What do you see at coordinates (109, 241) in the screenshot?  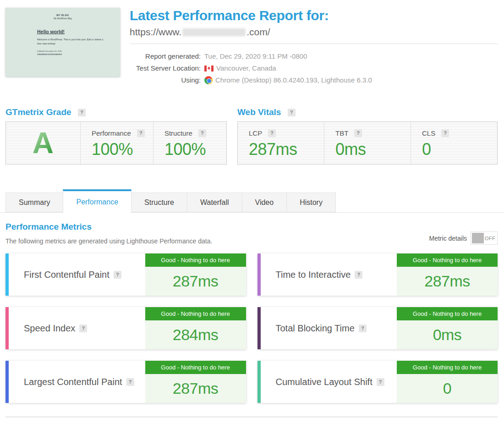 I see `performance-metrics-subtitle: The following metrics are generated usin…` at bounding box center [109, 241].